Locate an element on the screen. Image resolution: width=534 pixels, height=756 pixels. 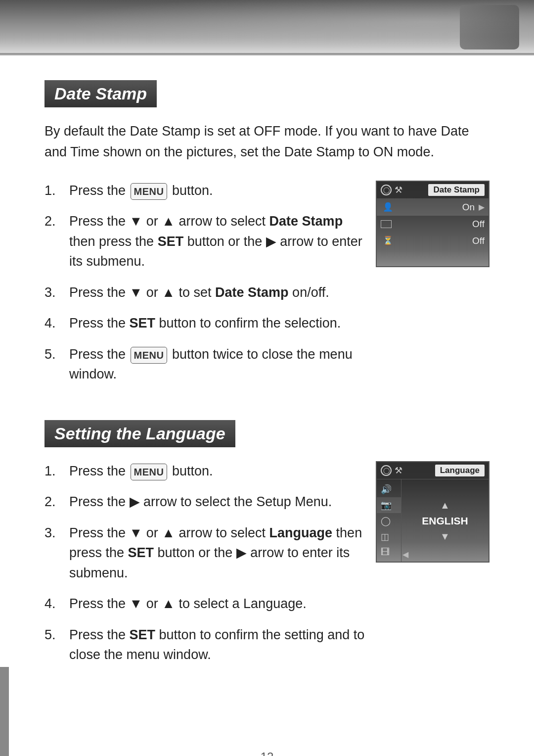
step-text: Press the SET button to confirm the sele… is located at coordinates (218, 324).